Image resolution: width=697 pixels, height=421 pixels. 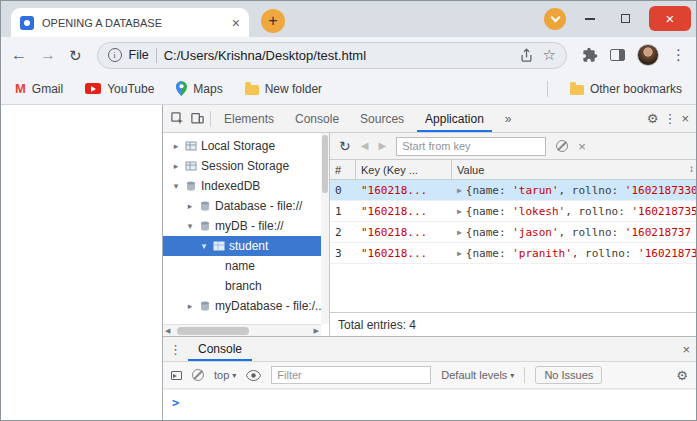 I want to click on address-bar: i File C:/Users/Krishna/Desktop/test.htm…, so click(x=332, y=56).